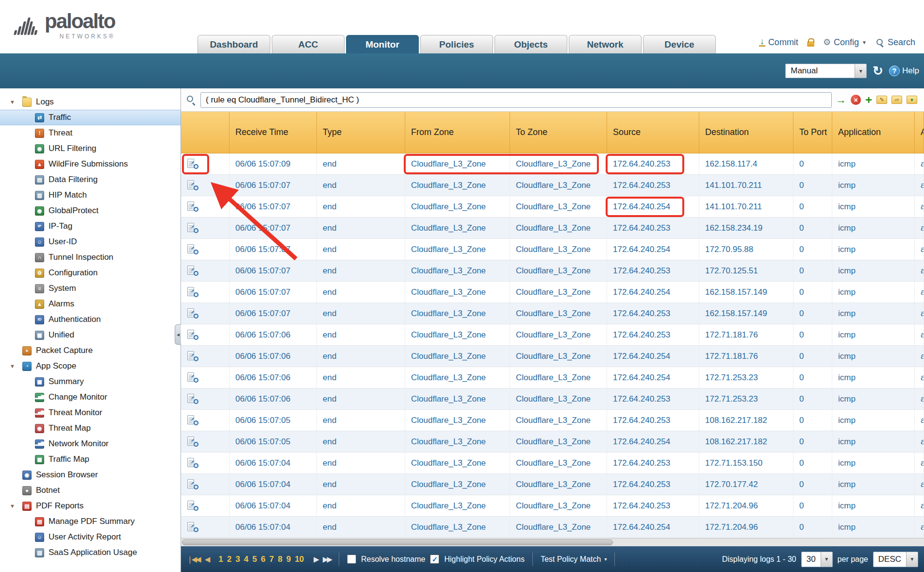  What do you see at coordinates (273, 132) in the screenshot?
I see `column-header-receive-time: Receive Time` at bounding box center [273, 132].